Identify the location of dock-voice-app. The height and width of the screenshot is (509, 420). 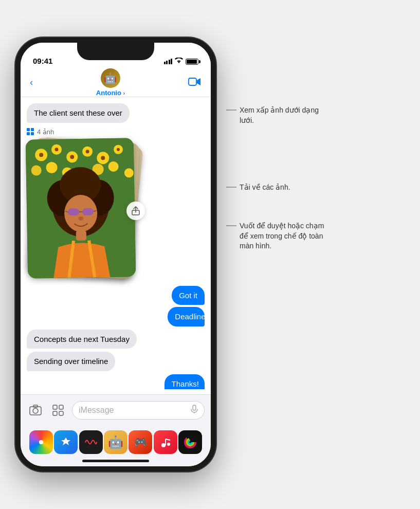
(91, 442).